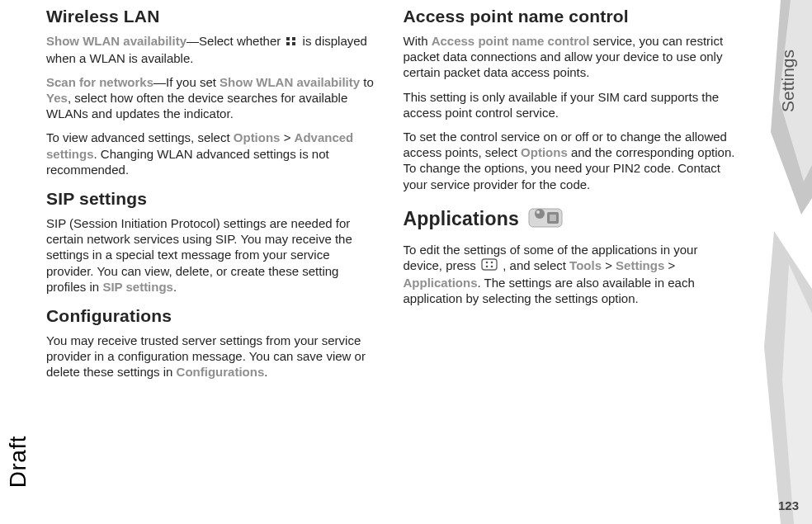 The image size is (812, 524). I want to click on apps-para-1: To edit the settings of some of the appl…, so click(571, 274).